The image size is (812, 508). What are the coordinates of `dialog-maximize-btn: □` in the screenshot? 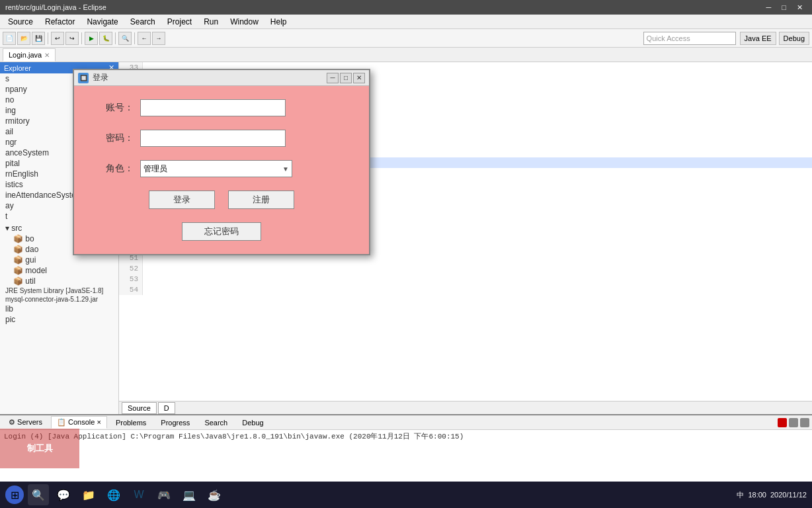 It's located at (346, 78).